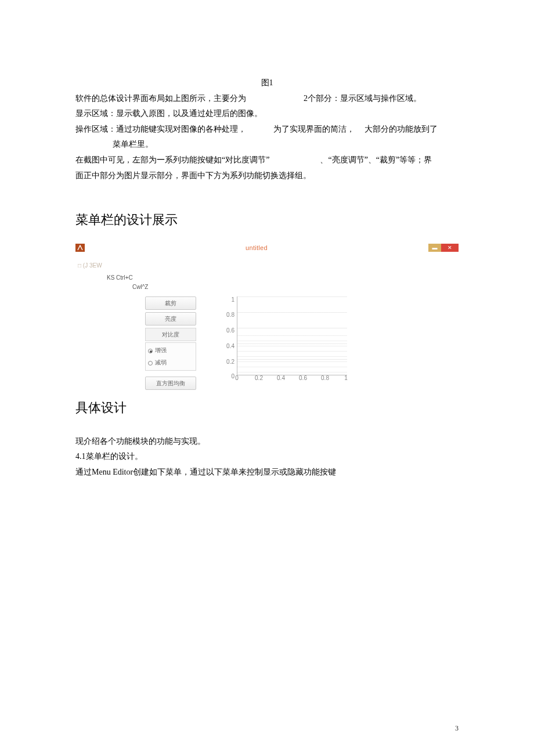 This screenshot has height=756, width=534. What do you see at coordinates (257, 248) in the screenshot?
I see `window-title: untitled` at bounding box center [257, 248].